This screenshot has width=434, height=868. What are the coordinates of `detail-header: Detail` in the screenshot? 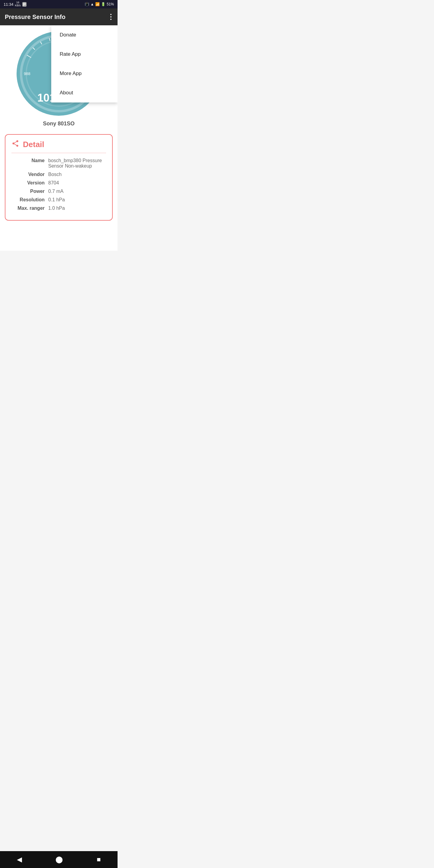 It's located at (59, 144).